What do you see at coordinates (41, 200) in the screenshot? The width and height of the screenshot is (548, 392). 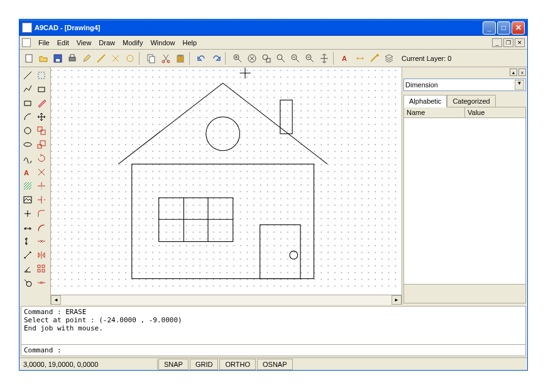 I see `extend-tool` at bounding box center [41, 200].